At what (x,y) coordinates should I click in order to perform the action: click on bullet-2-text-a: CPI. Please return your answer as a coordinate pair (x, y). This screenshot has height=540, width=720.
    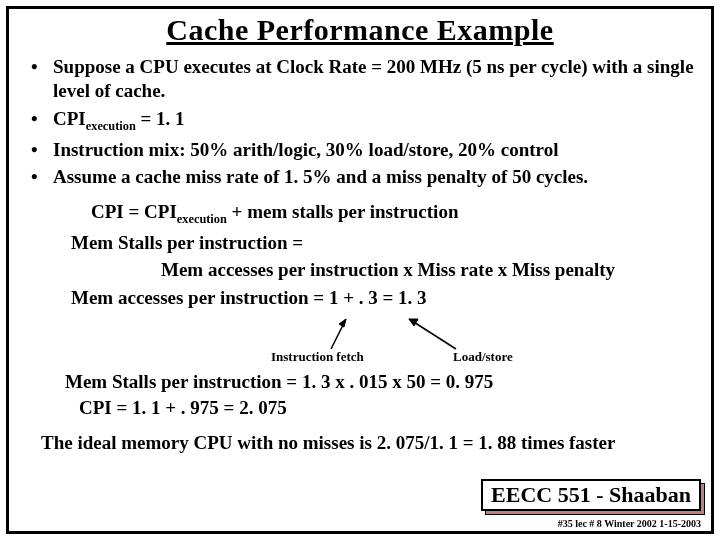
    Looking at the image, I should click on (70, 118).